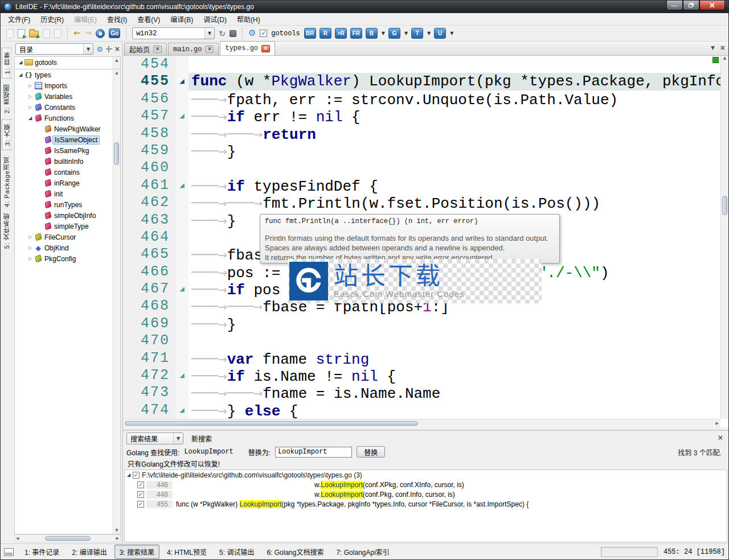 The height and width of the screenshot is (560, 729). I want to click on sidebar-tab: 1: 目录, so click(7, 63).